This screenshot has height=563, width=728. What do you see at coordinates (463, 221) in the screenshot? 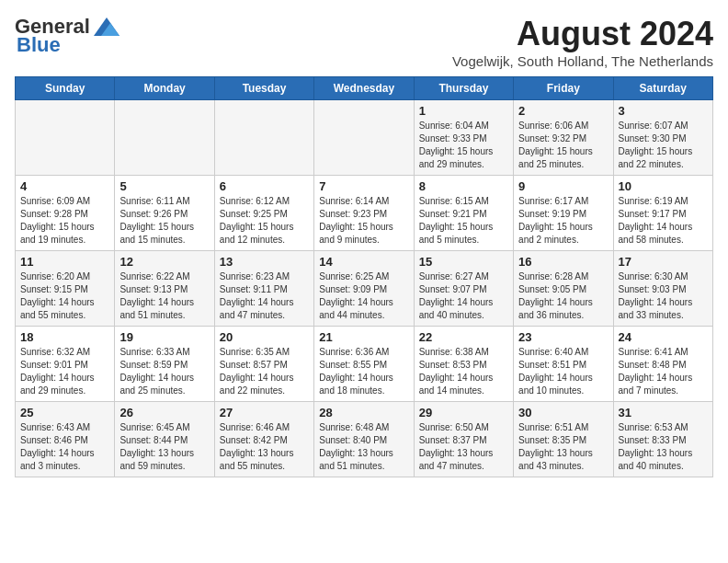
I see `day-content: Sunrise: 6:15 AM Sunset: 9:21 PM Dayligh…` at bounding box center [463, 221].